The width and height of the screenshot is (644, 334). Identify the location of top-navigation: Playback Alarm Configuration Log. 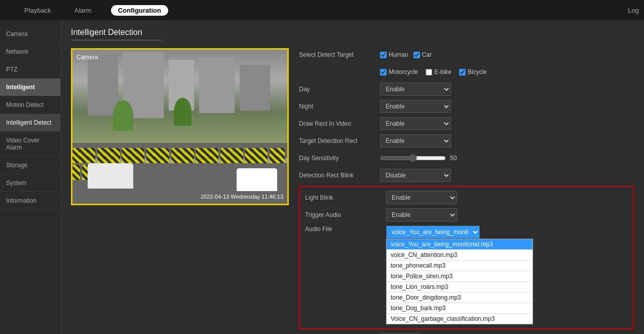
(322, 10).